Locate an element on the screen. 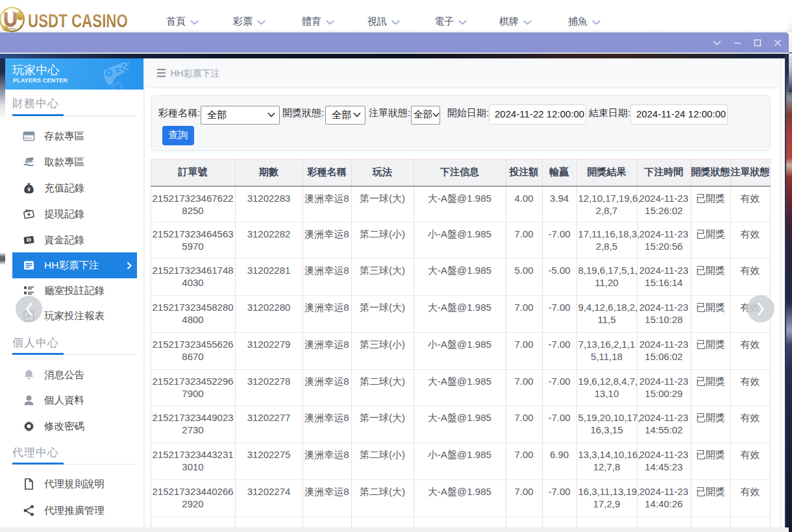  svg-text: Casino is located at coordinates (11, 29).